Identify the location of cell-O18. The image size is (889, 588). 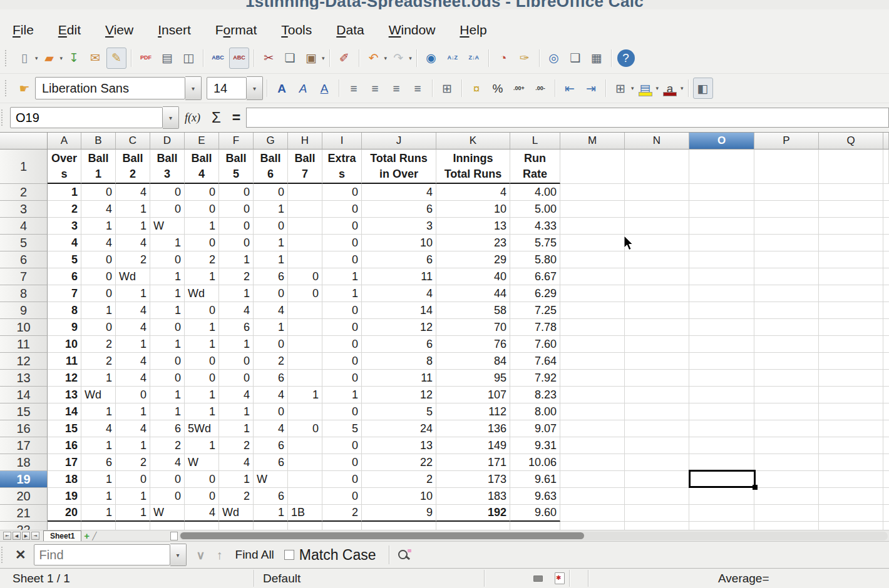
(722, 463).